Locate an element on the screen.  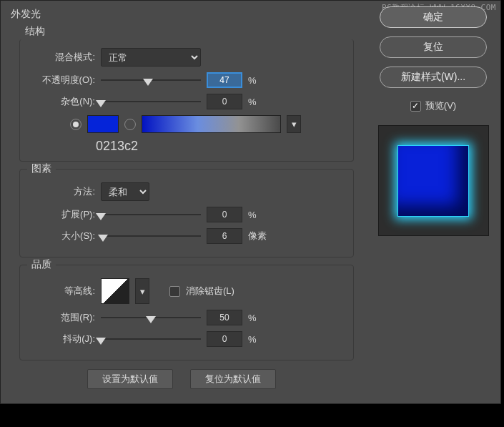
reset-button: 复位 is located at coordinates (433, 47).